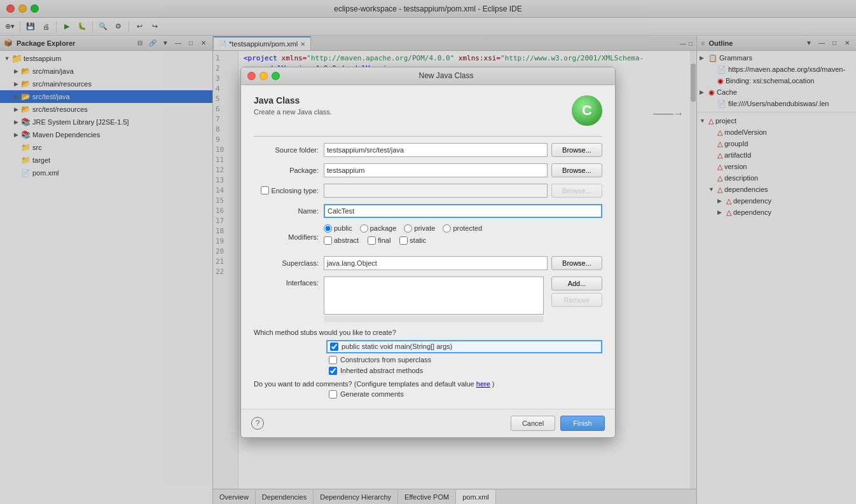  I want to click on dialog-title-buttons, so click(263, 76).